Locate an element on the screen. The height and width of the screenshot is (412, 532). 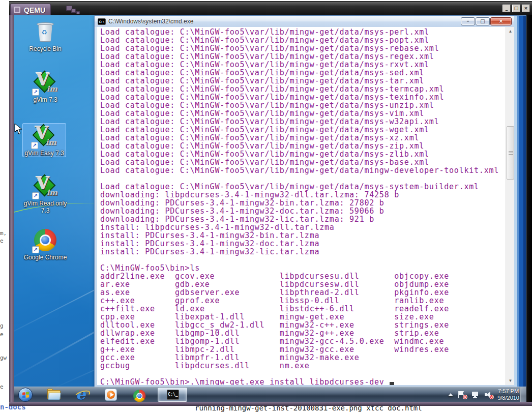
qemu-window-controls: _ □ × is located at coordinates (516, 8).